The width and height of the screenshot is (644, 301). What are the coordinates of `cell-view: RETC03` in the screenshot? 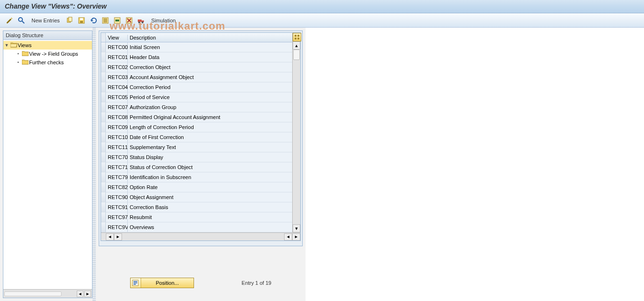 It's located at (117, 77).